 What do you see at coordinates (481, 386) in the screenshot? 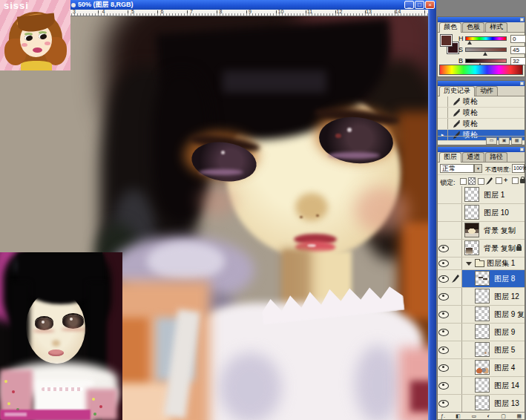
I see `layer-row-11: 图层 14` at bounding box center [481, 386].